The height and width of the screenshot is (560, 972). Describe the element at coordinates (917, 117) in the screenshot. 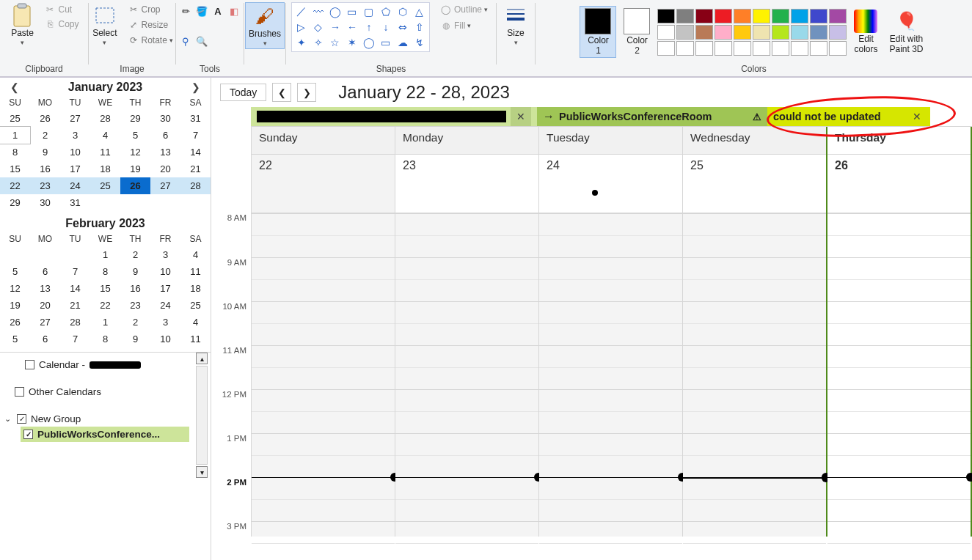

I see `close-error-icon: ✕` at that location.